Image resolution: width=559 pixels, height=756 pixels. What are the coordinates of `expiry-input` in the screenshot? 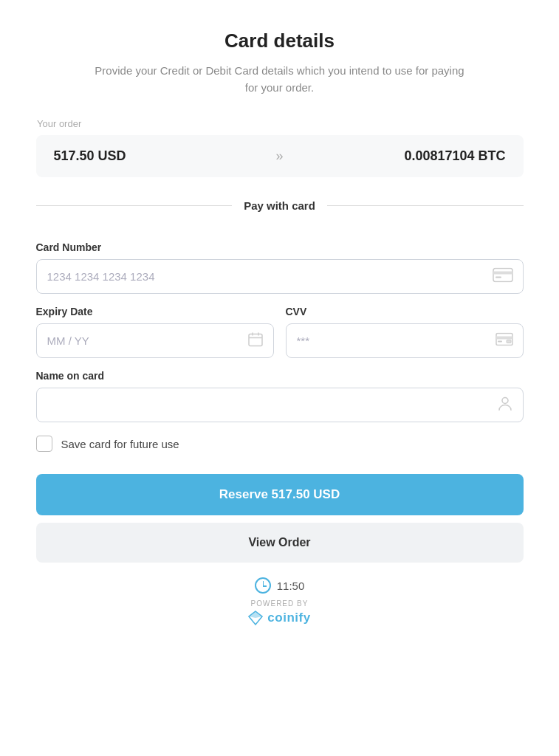 It's located at (155, 341).